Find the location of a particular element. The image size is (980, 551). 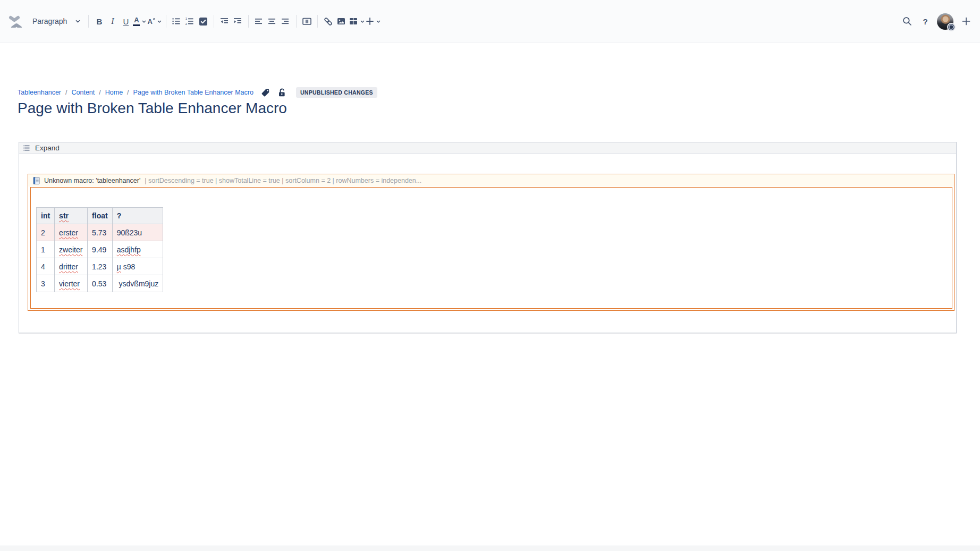

task-list-icon is located at coordinates (203, 21).